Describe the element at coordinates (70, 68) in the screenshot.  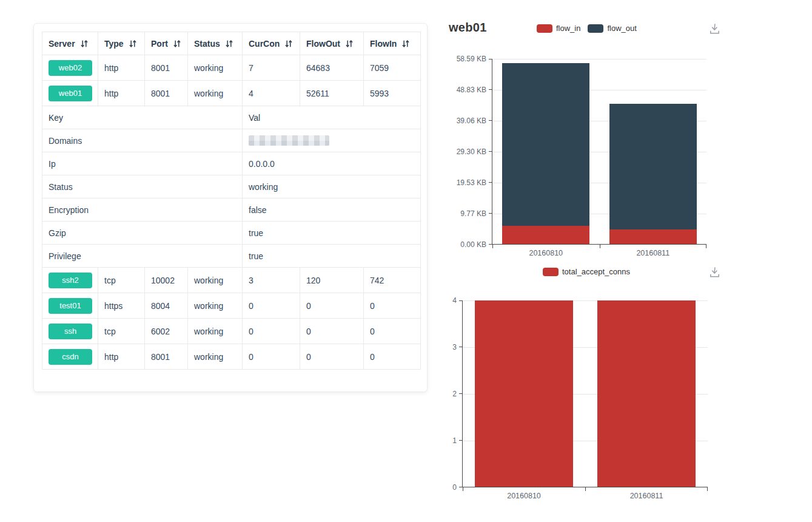
I see `server-button-web02: web02` at that location.